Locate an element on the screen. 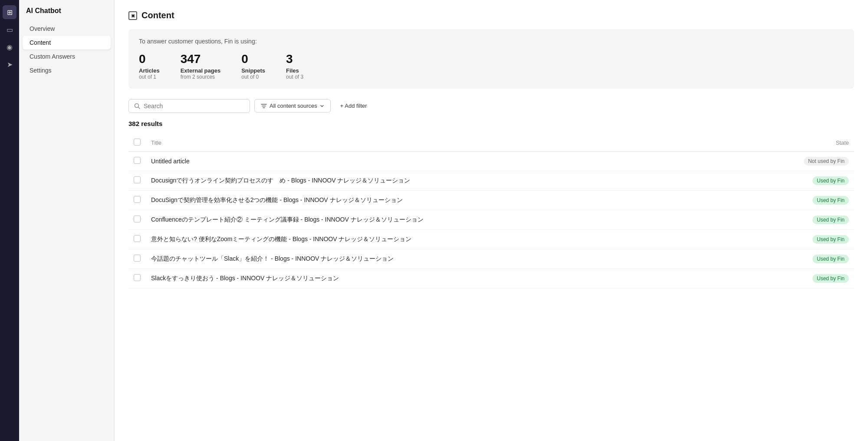 This screenshot has width=868, height=441. table-row: Slackをすっきり使おう - Blogs - INNOOV ナレッジ＆ソリュー… is located at coordinates (491, 278).